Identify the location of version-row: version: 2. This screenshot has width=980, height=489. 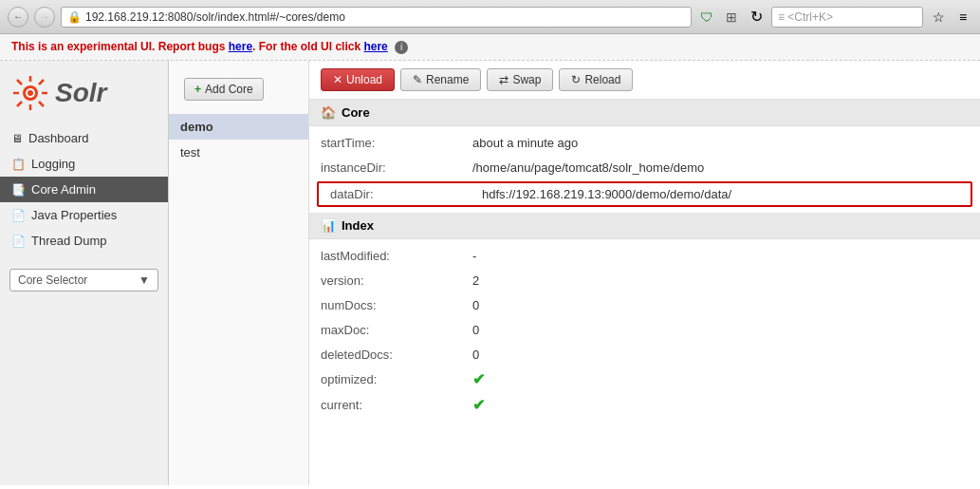
(645, 280).